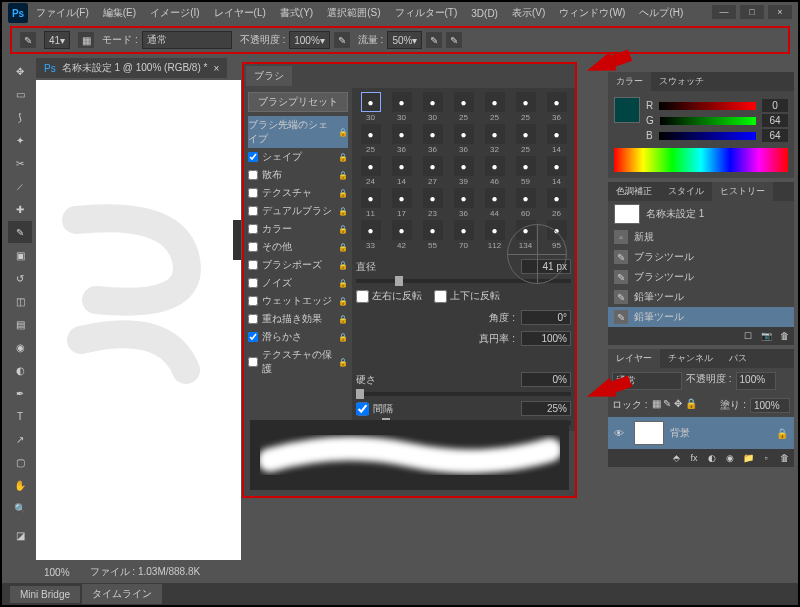 This screenshot has height=607, width=800. Describe the element at coordinates (454, 40) in the screenshot. I see `tablet-pressure-icon: ✎` at that location.